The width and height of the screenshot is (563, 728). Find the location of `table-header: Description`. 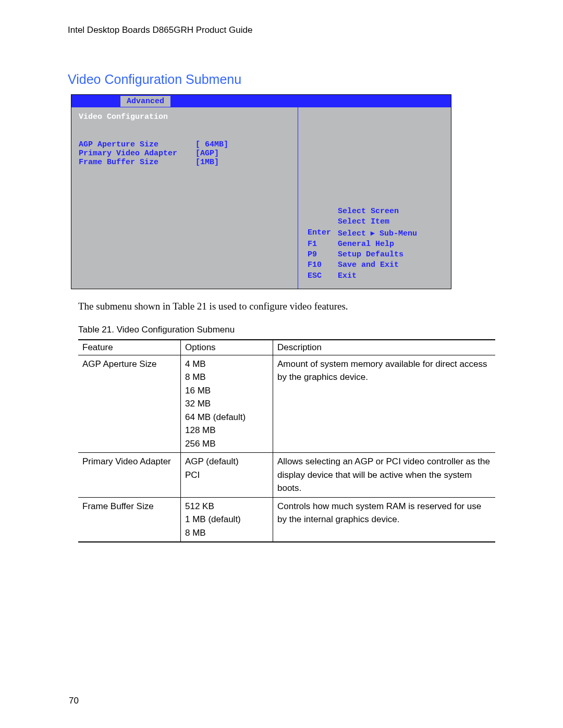

table-header: Description is located at coordinates (385, 348).